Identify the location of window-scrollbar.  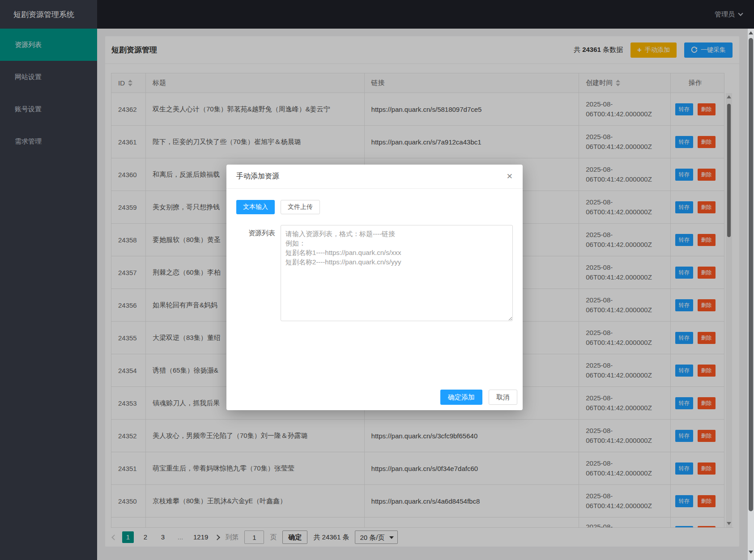
(751, 294).